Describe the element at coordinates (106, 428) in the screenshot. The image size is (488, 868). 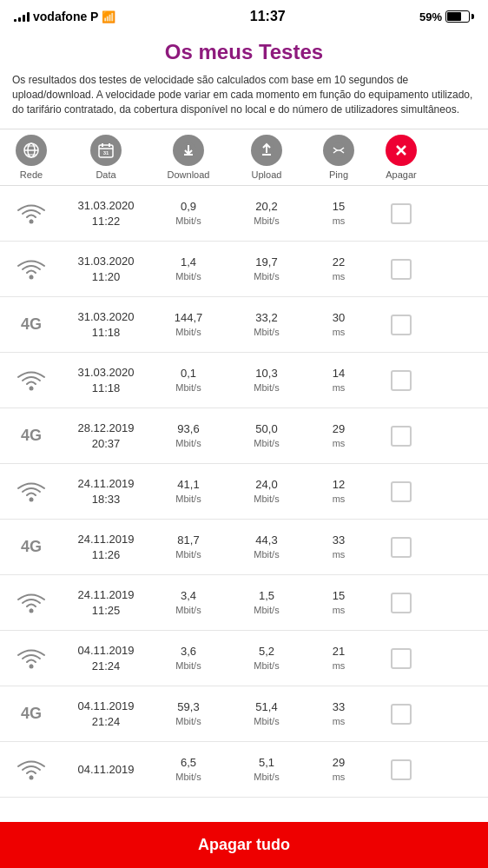
I see `date-value: 28.12.2019` at that location.